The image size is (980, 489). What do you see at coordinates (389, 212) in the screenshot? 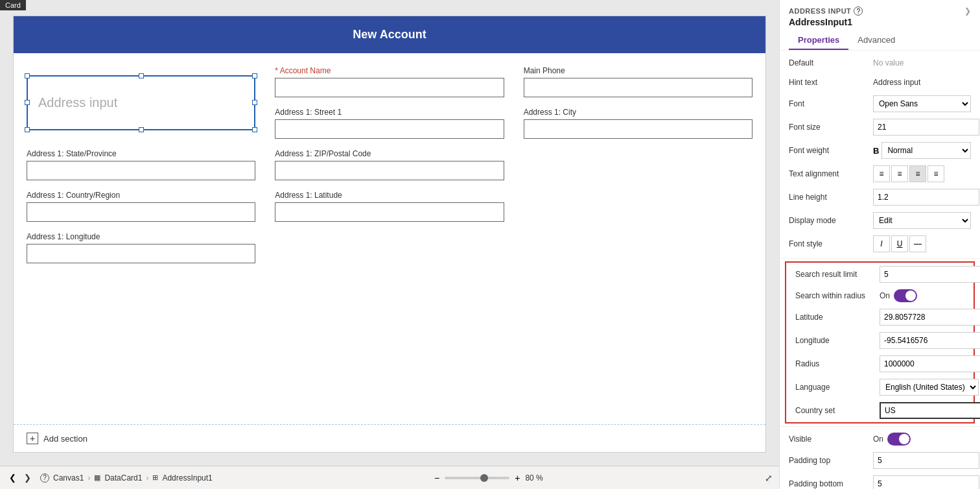
I see `input-latitude` at bounding box center [389, 212].